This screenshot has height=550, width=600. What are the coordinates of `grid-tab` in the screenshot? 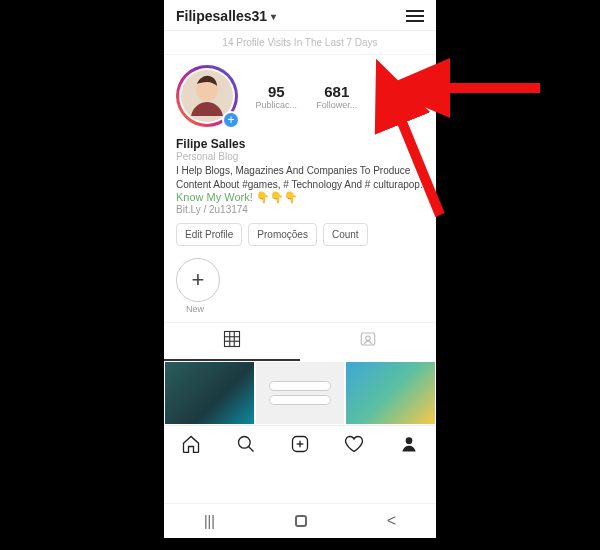 It's located at (232, 342).